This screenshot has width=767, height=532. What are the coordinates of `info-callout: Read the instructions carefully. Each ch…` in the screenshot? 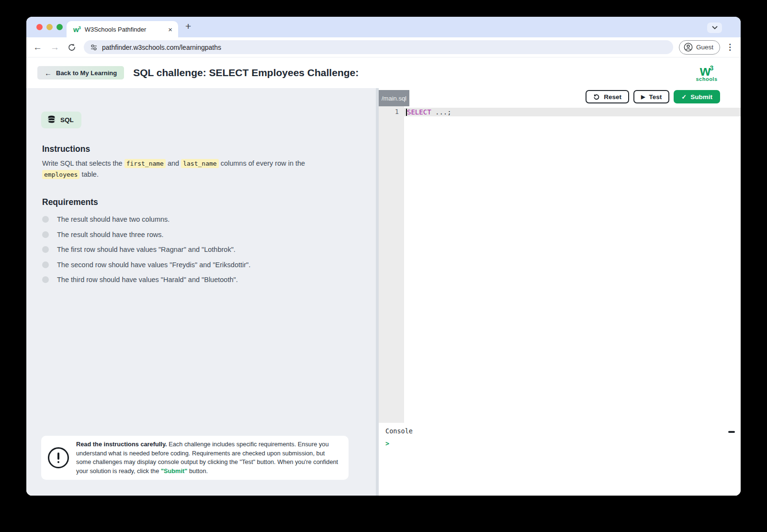 It's located at (195, 458).